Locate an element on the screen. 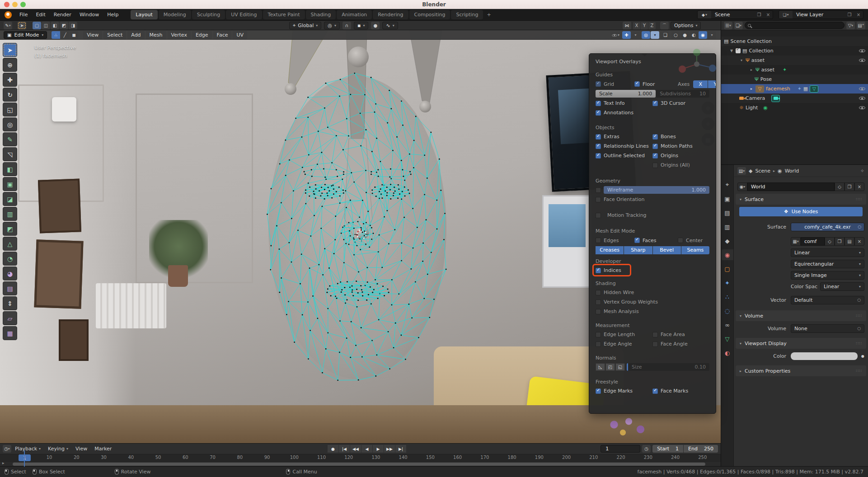  grid-scale-slider: Scale1.000 is located at coordinates (625, 94).